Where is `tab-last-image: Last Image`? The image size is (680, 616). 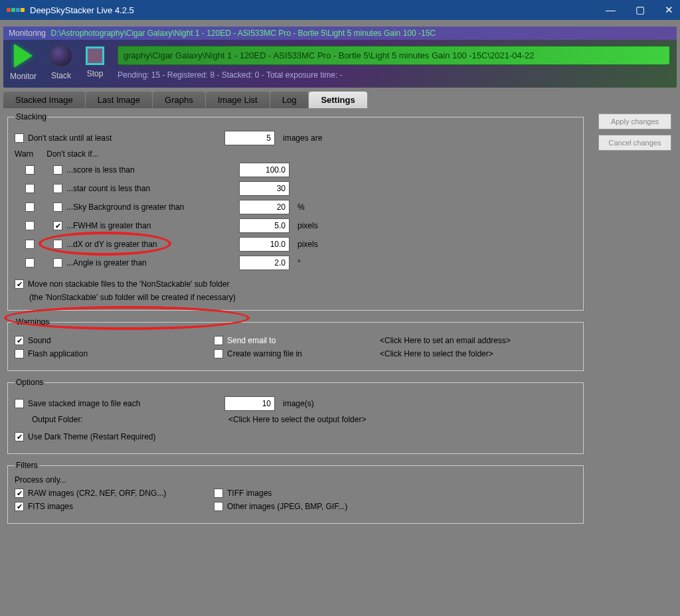 tab-last-image: Last Image is located at coordinates (119, 100).